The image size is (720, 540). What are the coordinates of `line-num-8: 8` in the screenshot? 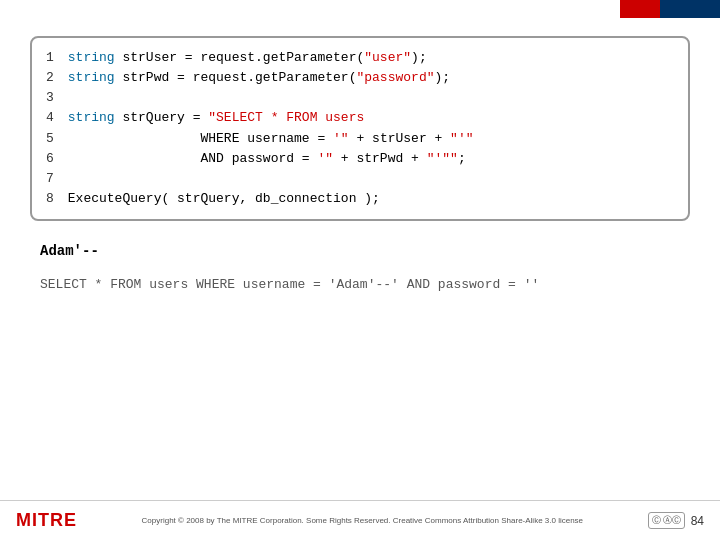 It's located at (50, 199).